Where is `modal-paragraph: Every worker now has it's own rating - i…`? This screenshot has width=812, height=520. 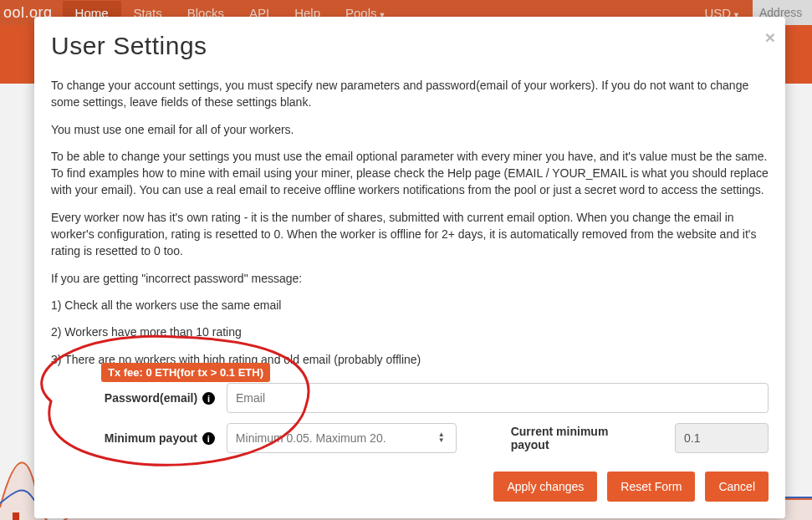 modal-paragraph: Every worker now has it's own rating - i… is located at coordinates (410, 234).